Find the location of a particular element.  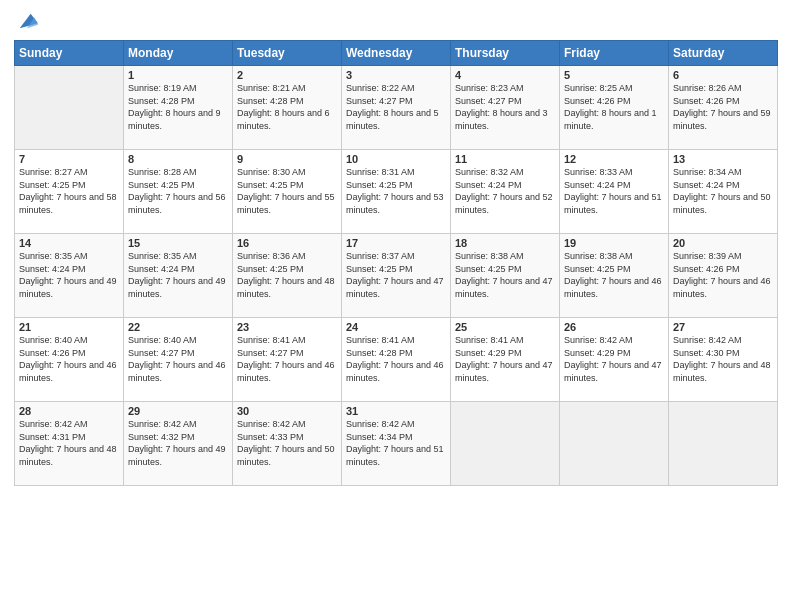

day-header-wednesday: Wednesday is located at coordinates (396, 54).